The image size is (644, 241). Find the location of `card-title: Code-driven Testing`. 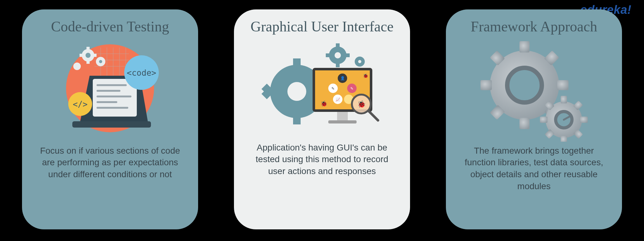

card-title: Code-driven Testing is located at coordinates (110, 27).